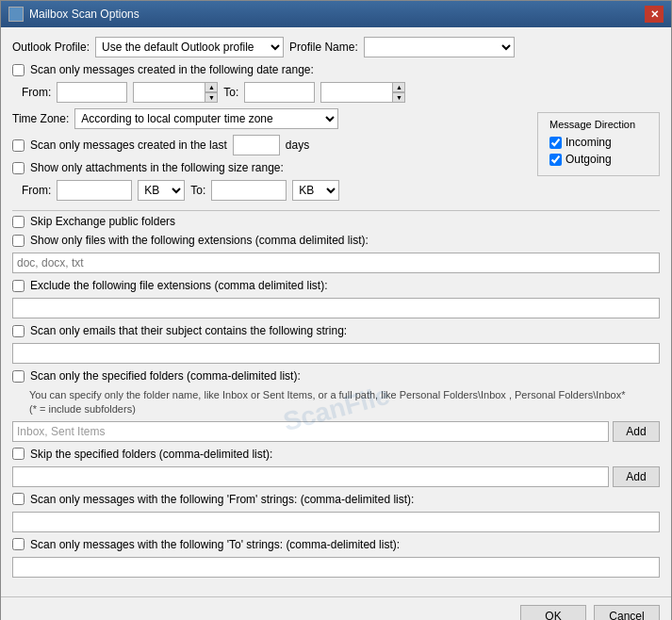 The height and width of the screenshot is (620, 672). Describe the element at coordinates (51, 47) in the screenshot. I see `outlook-profile-label: Outlook Profile:` at that location.